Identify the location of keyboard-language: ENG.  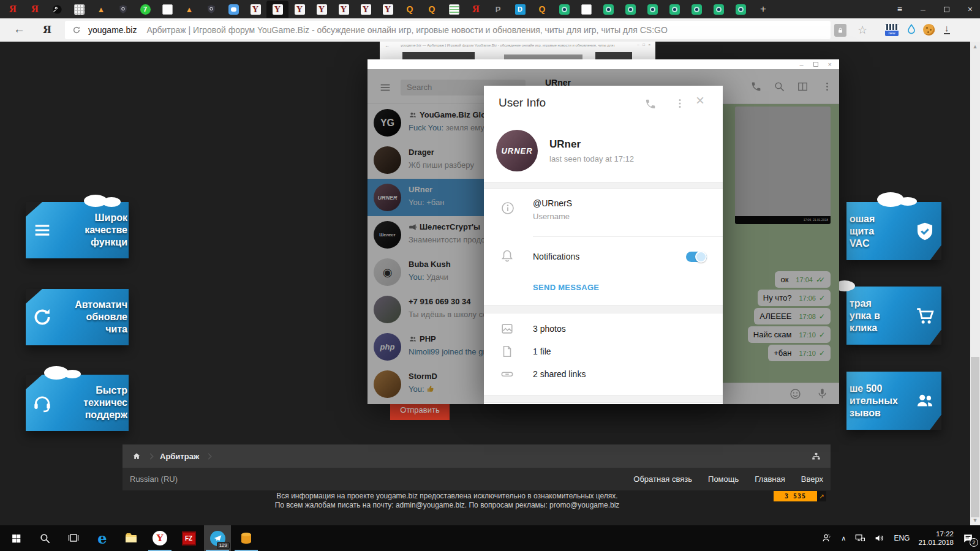
(902, 538).